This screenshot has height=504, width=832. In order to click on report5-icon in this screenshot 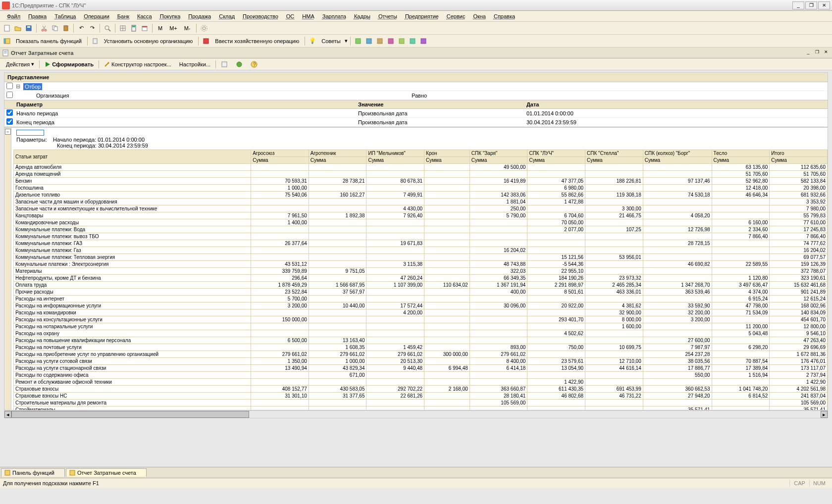, I will do `click(402, 41)`.